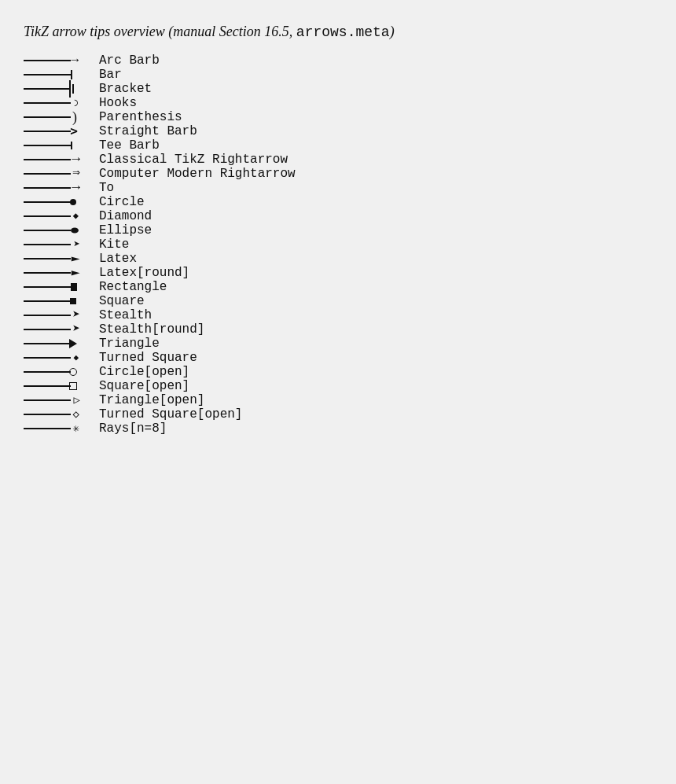  Describe the element at coordinates (338, 315) in the screenshot. I see `list-item: Stealth` at that location.